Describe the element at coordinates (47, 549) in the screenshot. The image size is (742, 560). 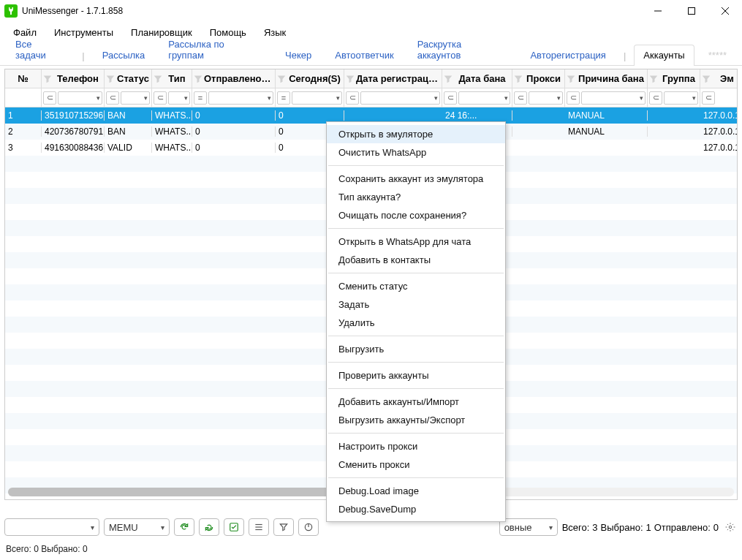
I see `status-line: Всего: 0 Выбрано: 0` at that location.